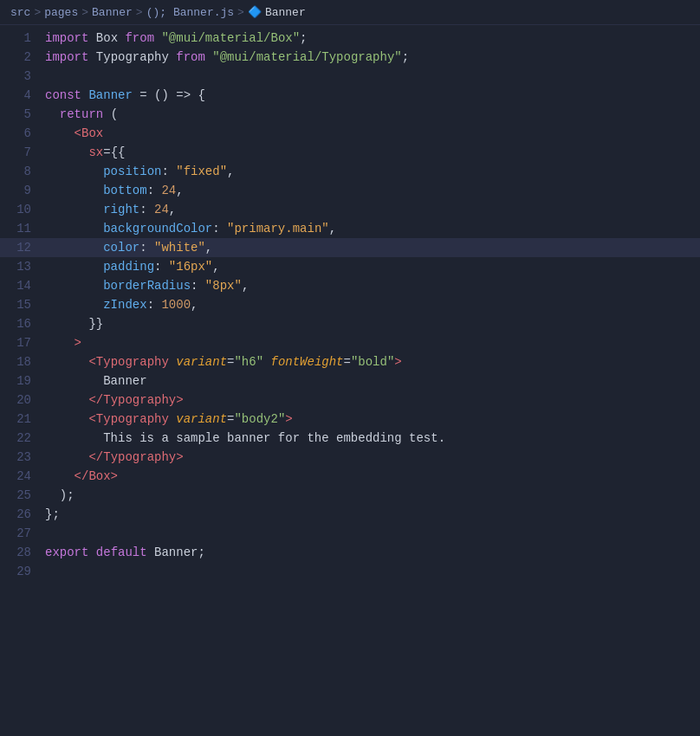 Image resolution: width=700 pixels, height=736 pixels. What do you see at coordinates (350, 457) in the screenshot?
I see `code-line-23: 23 </Typography>` at bounding box center [350, 457].